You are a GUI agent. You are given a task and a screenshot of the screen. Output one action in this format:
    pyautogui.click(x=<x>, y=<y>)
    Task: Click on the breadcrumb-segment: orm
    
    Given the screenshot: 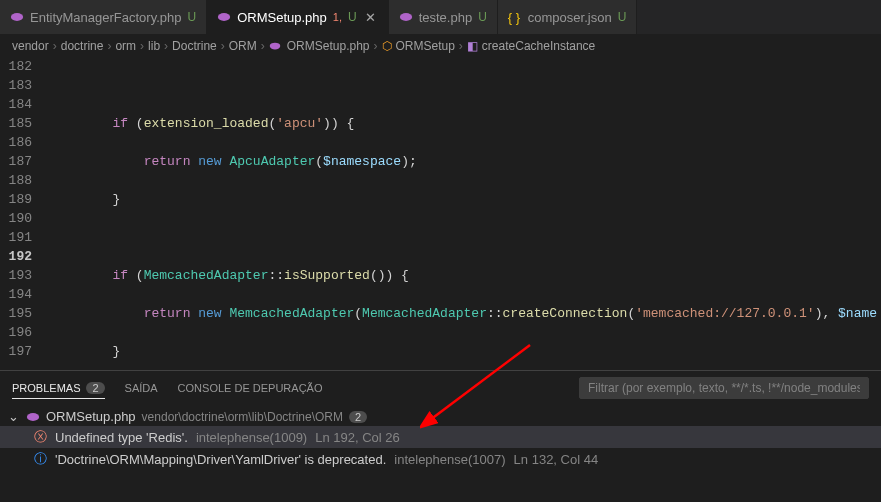 What is the action you would take?
    pyautogui.click(x=126, y=46)
    